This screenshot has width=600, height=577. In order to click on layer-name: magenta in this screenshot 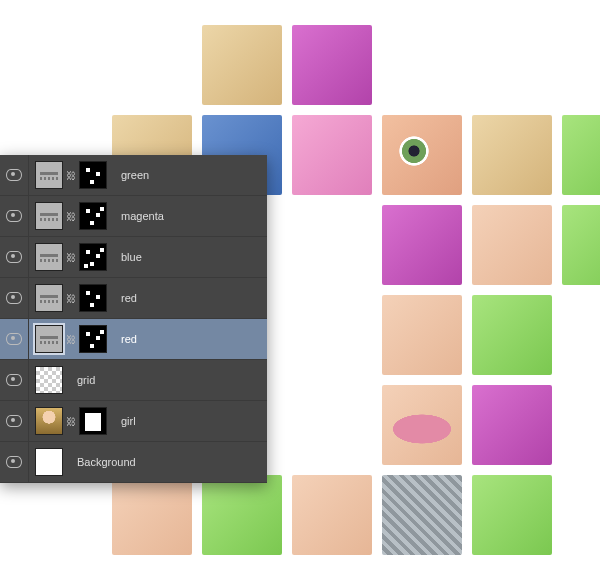, I will do `click(186, 216)`.